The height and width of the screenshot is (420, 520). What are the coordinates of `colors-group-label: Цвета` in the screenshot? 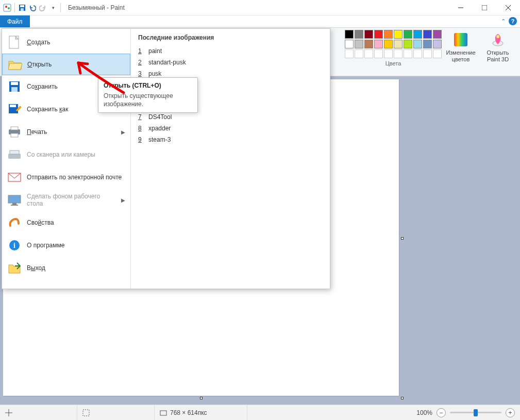 It's located at (394, 63).